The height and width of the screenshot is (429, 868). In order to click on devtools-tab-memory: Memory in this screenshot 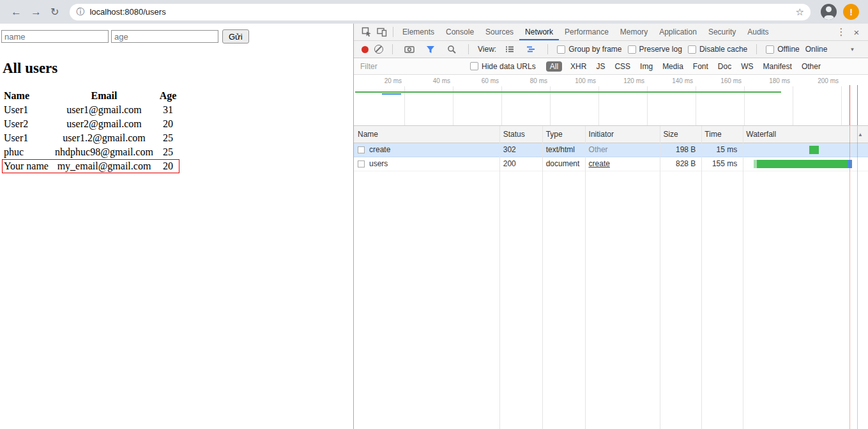, I will do `click(634, 32)`.